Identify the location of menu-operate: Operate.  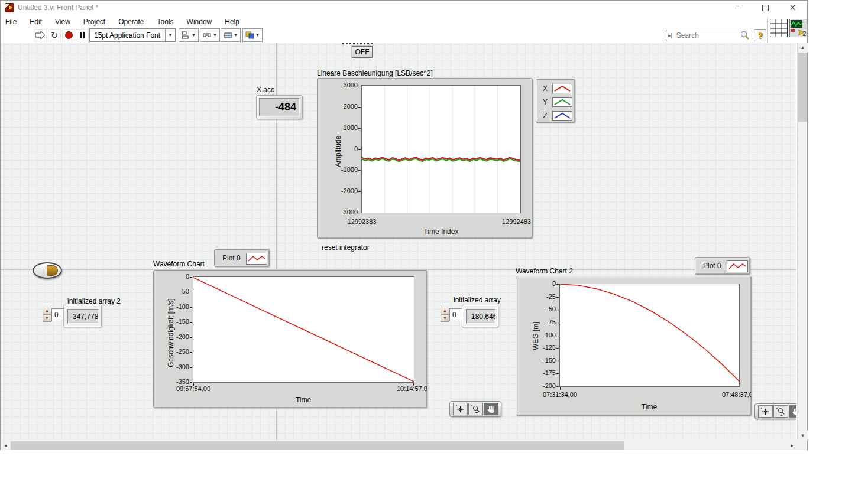
(131, 22).